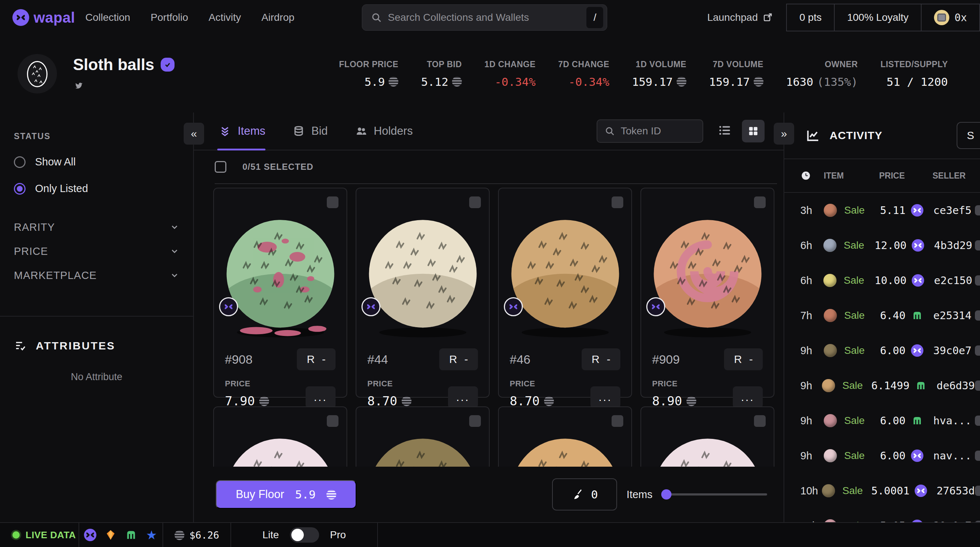 This screenshot has width=980, height=547. Describe the element at coordinates (565, 293) in the screenshot. I see `nft-card: #46 R - PRICE 8.70 ...` at that location.